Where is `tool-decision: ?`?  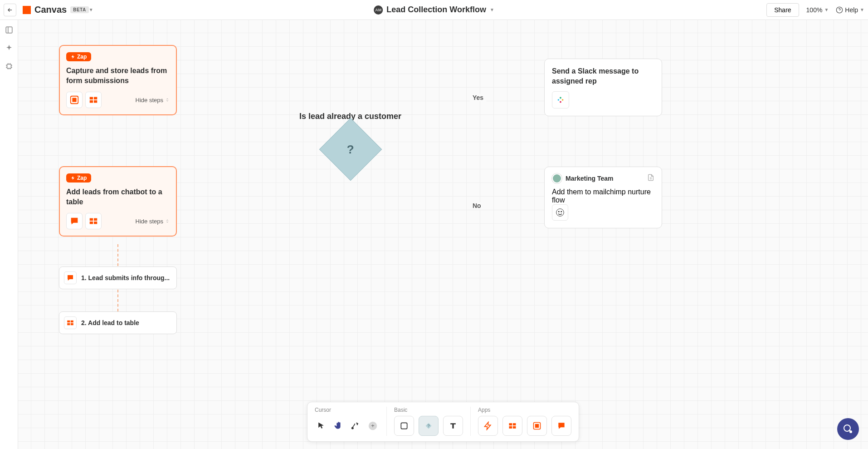 tool-decision: ? is located at coordinates (429, 426).